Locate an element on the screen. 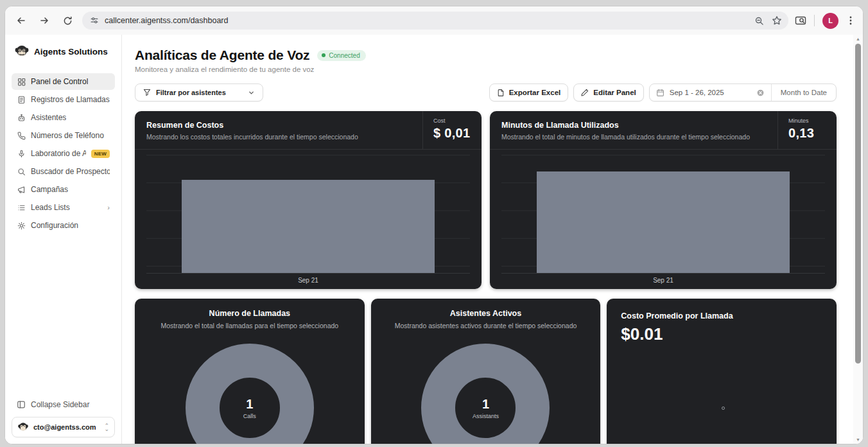 This screenshot has height=447, width=868. sidebar-item-asistentes: Asistentes is located at coordinates (63, 118).